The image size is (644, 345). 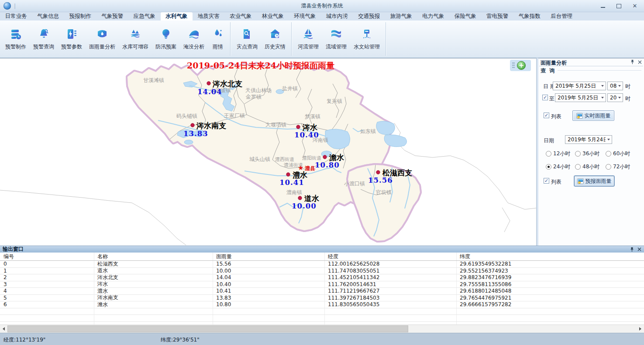 I want to click on start-hour-select: 08, so click(x=615, y=86).